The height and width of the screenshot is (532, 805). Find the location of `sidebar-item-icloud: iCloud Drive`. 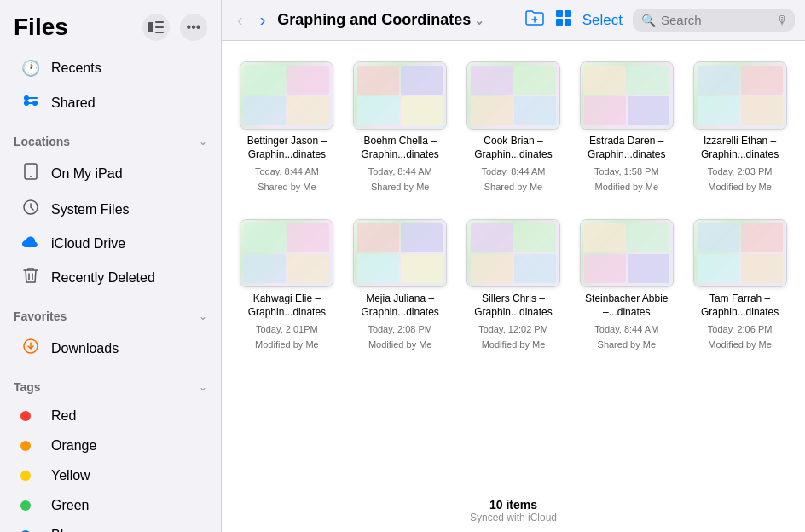

sidebar-item-icloud: iCloud Drive is located at coordinates (111, 244).